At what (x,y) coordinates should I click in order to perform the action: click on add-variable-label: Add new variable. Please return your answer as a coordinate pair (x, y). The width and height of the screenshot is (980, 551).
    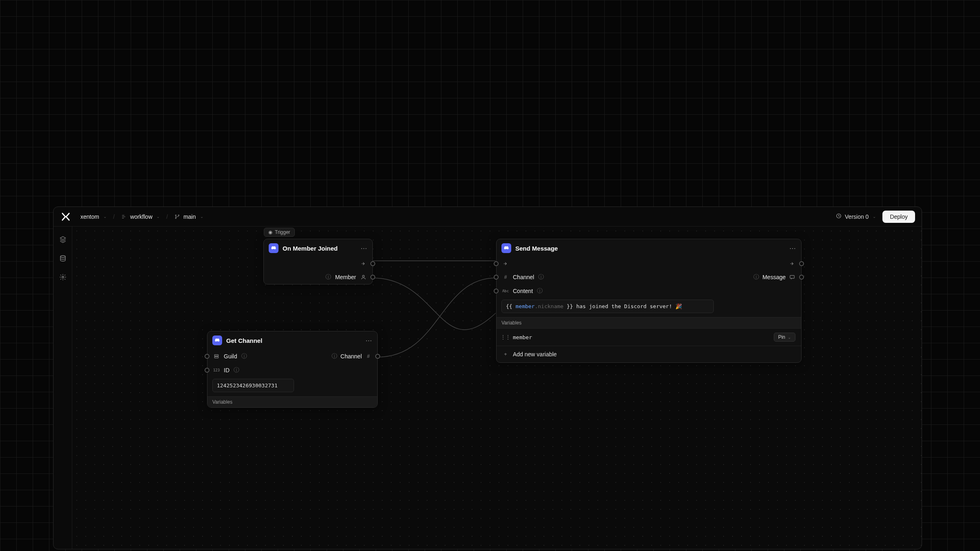
    Looking at the image, I should click on (535, 354).